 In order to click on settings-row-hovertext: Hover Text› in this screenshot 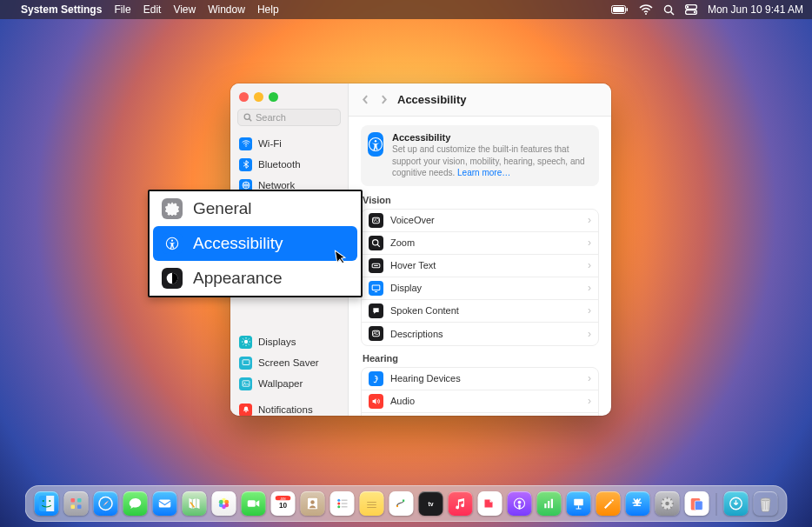, I will do `click(480, 266)`.